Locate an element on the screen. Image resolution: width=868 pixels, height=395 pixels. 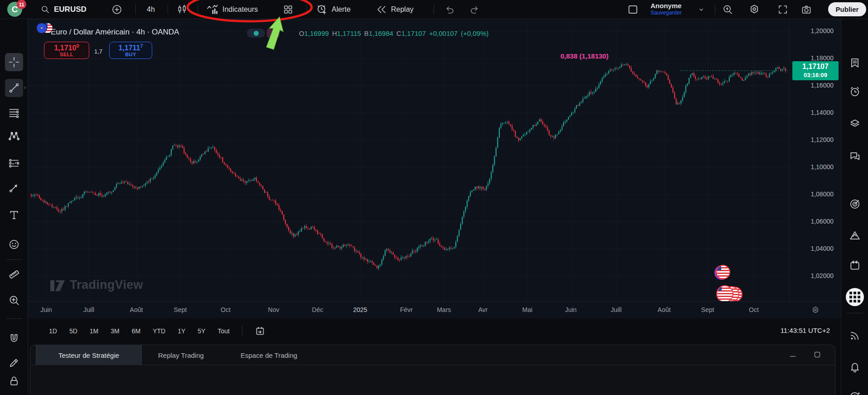
quick-search-button is located at coordinates (728, 10).